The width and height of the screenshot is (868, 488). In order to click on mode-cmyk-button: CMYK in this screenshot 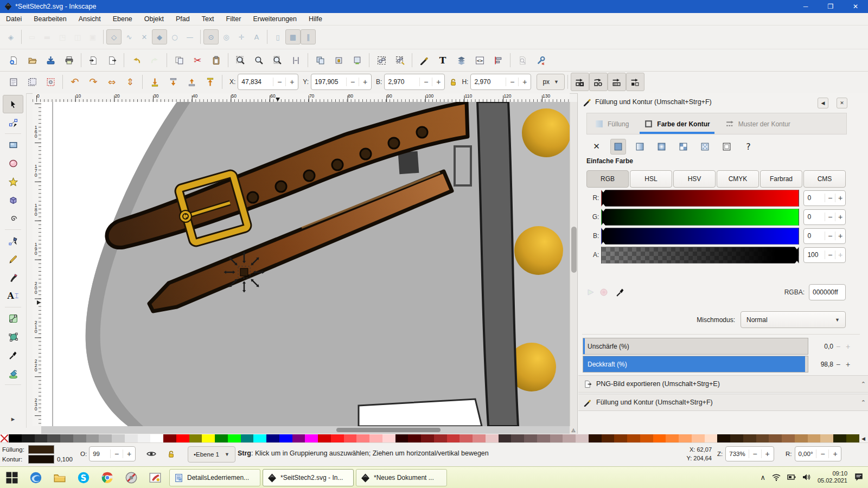, I will do `click(738, 179)`.